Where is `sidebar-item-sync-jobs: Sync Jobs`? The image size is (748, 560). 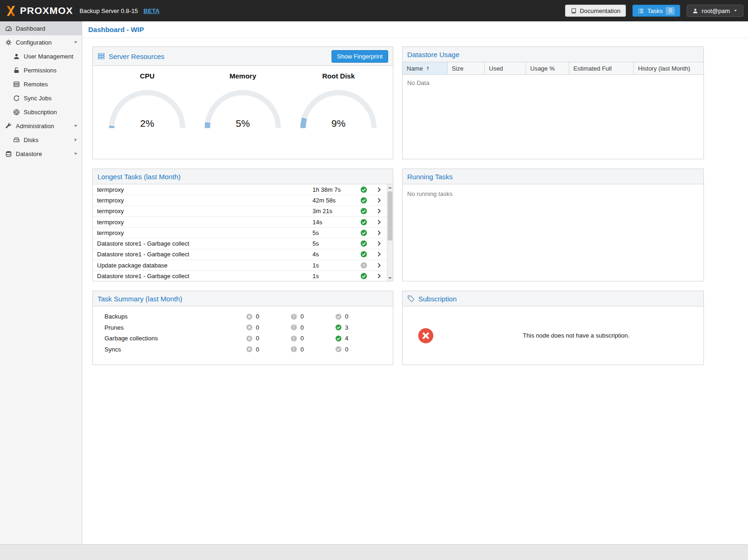 sidebar-item-sync-jobs: Sync Jobs is located at coordinates (41, 98).